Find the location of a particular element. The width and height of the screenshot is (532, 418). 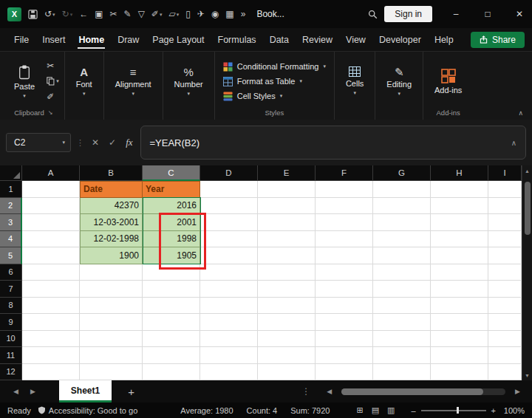

cell-A1 is located at coordinates (51, 189).